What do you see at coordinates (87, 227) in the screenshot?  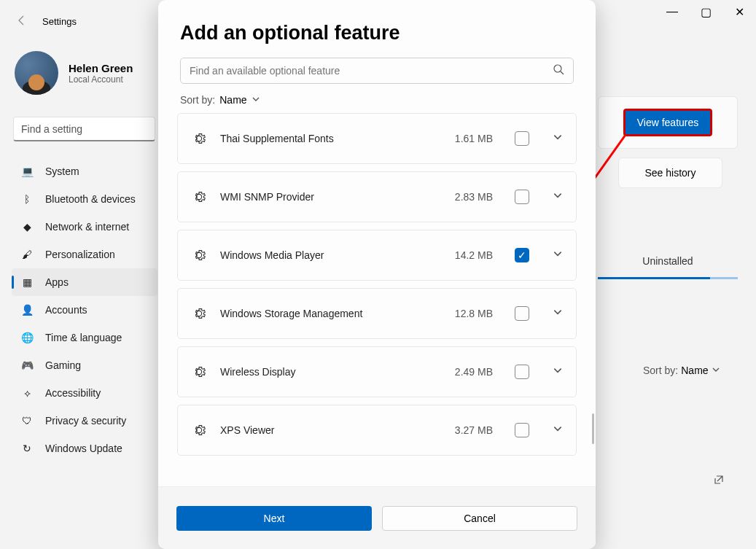 I see `nav-label: Network & internet` at bounding box center [87, 227].